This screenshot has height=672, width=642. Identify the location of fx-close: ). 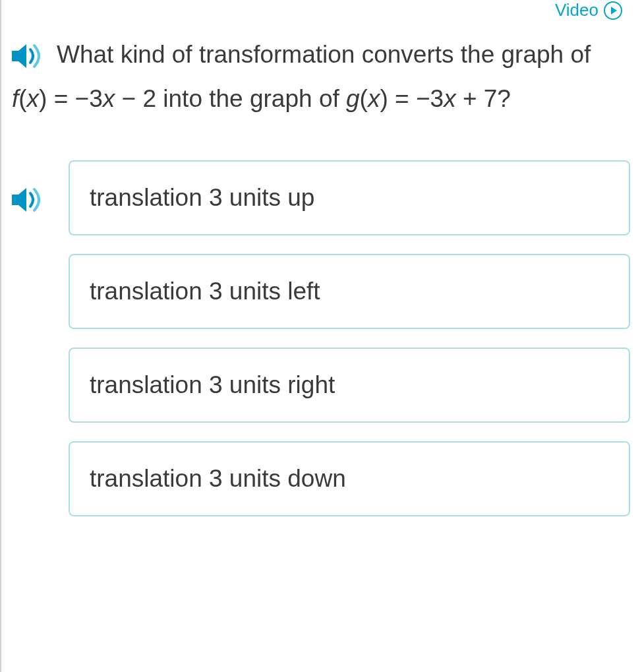
(43, 99).